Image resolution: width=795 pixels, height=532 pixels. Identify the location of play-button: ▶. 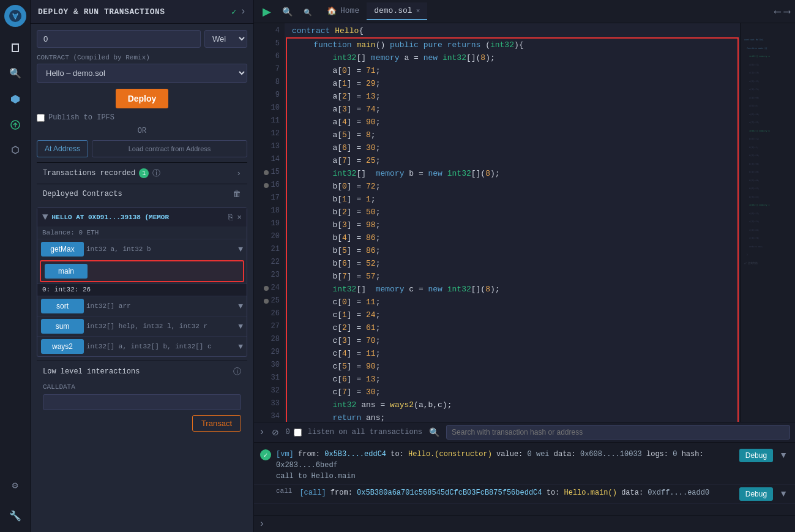
(267, 12).